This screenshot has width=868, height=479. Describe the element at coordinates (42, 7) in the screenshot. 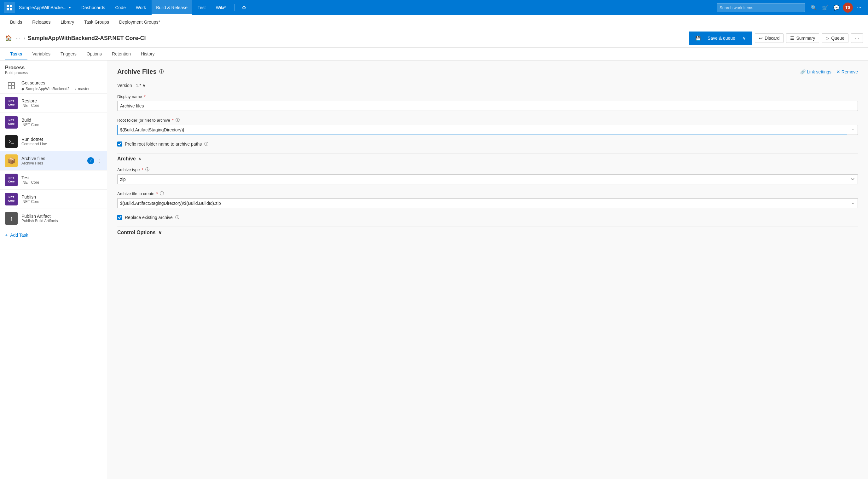

I see `project-name: SampleAppWithBacke...` at that location.